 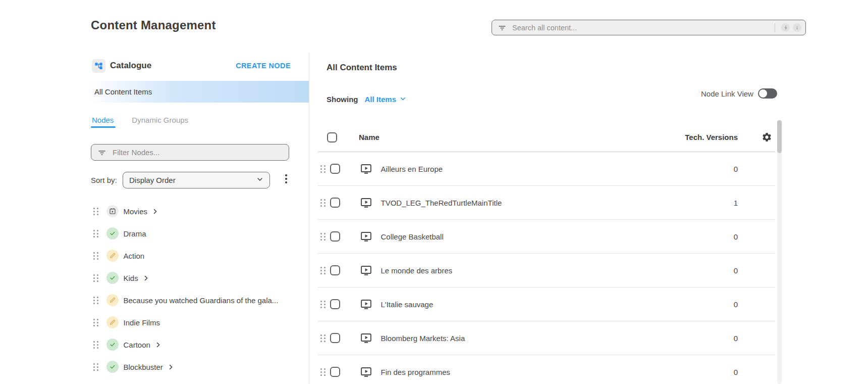 What do you see at coordinates (417, 271) in the screenshot?
I see `content-item-name: Le monde des arbres` at bounding box center [417, 271].